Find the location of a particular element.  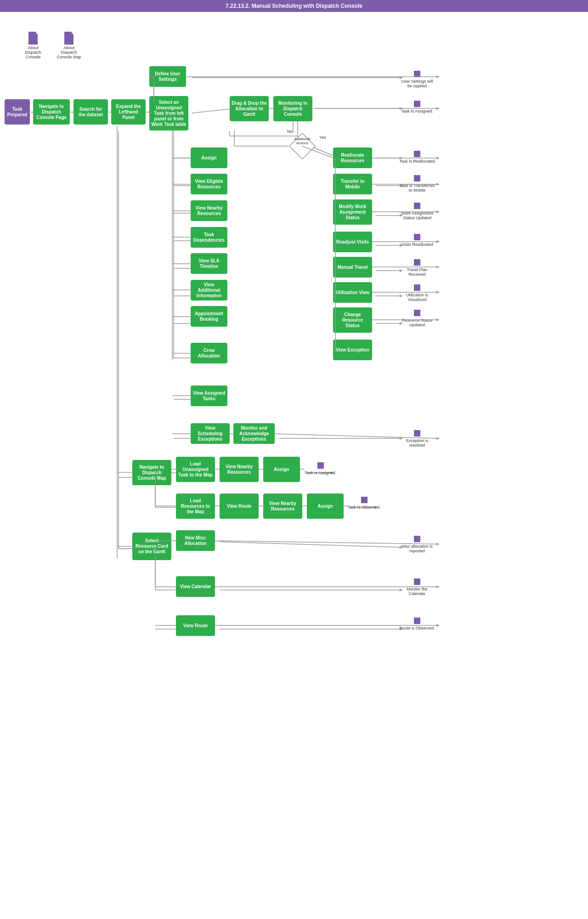

task-dependencies-node: Task Dependencies is located at coordinates (209, 237).